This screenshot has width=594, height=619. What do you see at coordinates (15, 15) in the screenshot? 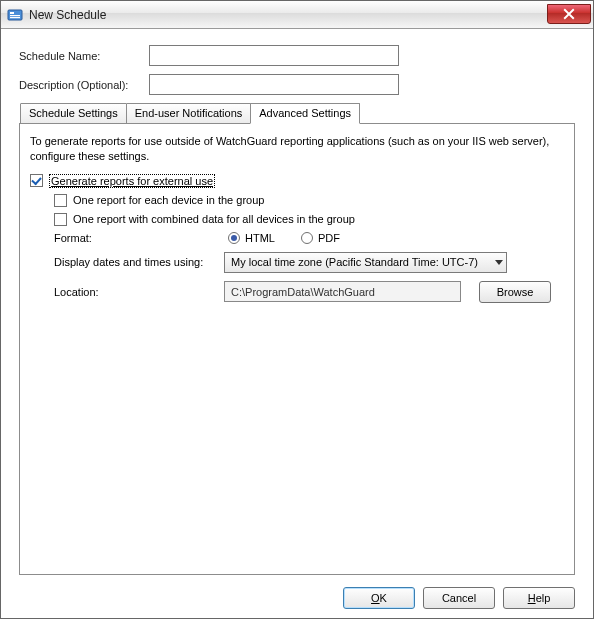
I see `app-icon` at bounding box center [15, 15].